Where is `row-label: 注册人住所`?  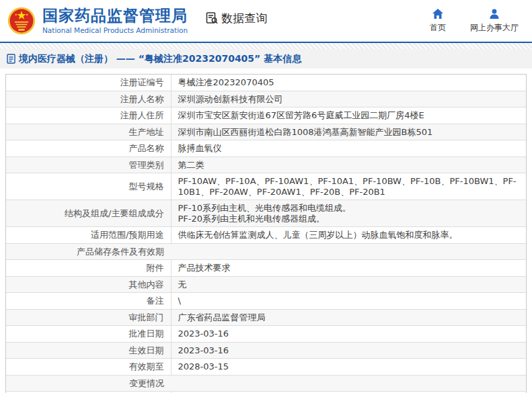
row-label: 注册人住所 is located at coordinates (89, 116).